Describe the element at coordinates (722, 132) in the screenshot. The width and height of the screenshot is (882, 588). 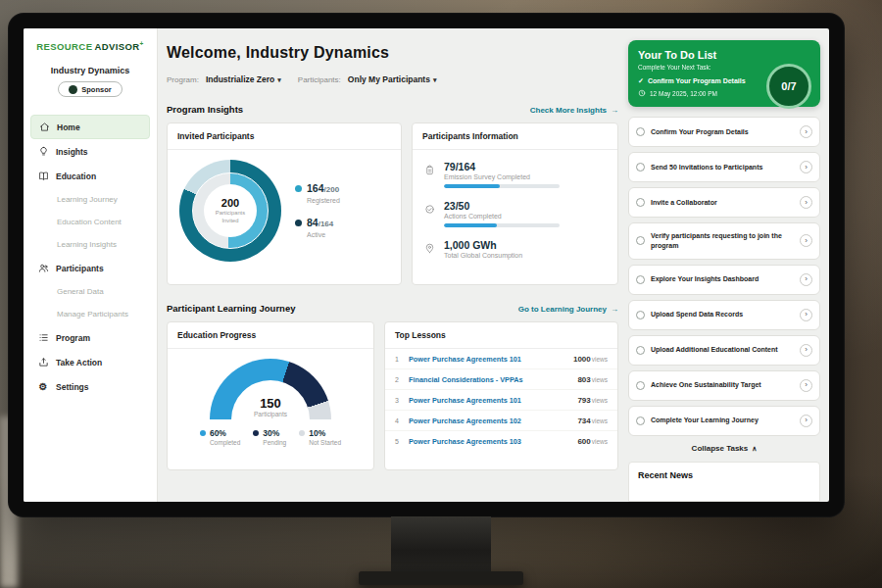
I see `task-label: Confirm Your Program Details` at that location.